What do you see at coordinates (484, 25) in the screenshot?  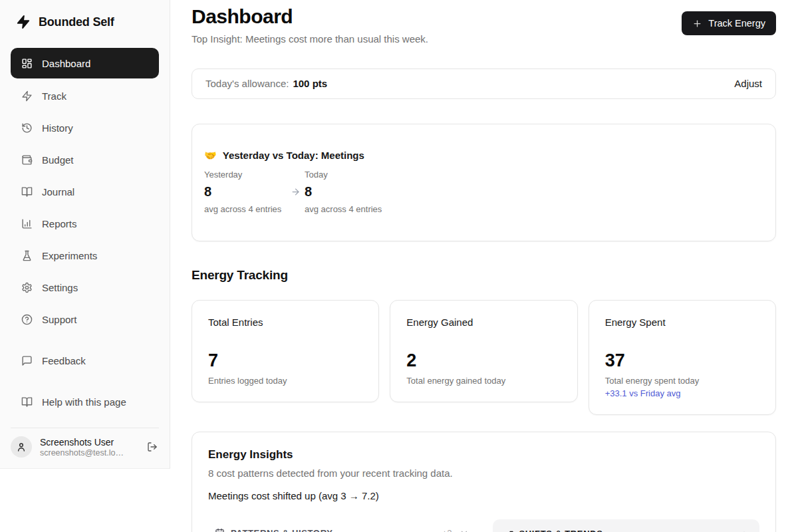 I see `page-header: Dashboard Top Insight: Meetings cost mor…` at bounding box center [484, 25].